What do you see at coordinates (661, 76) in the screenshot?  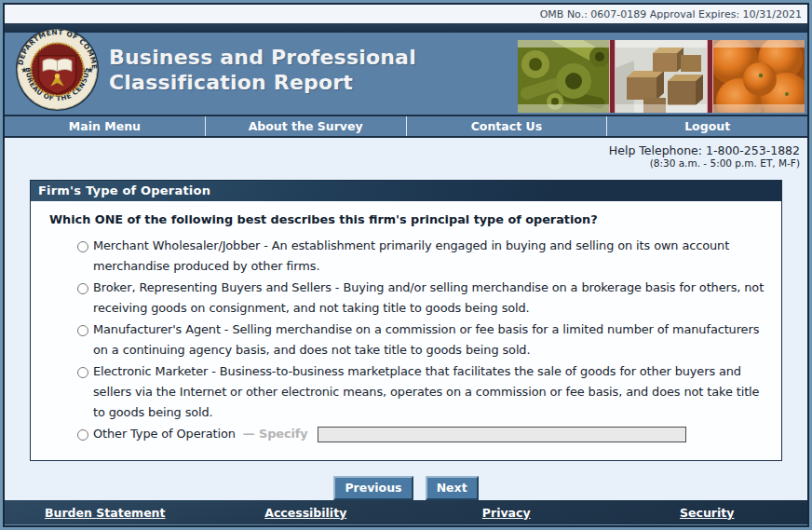 I see `shipping-boxes-photo` at bounding box center [661, 76].